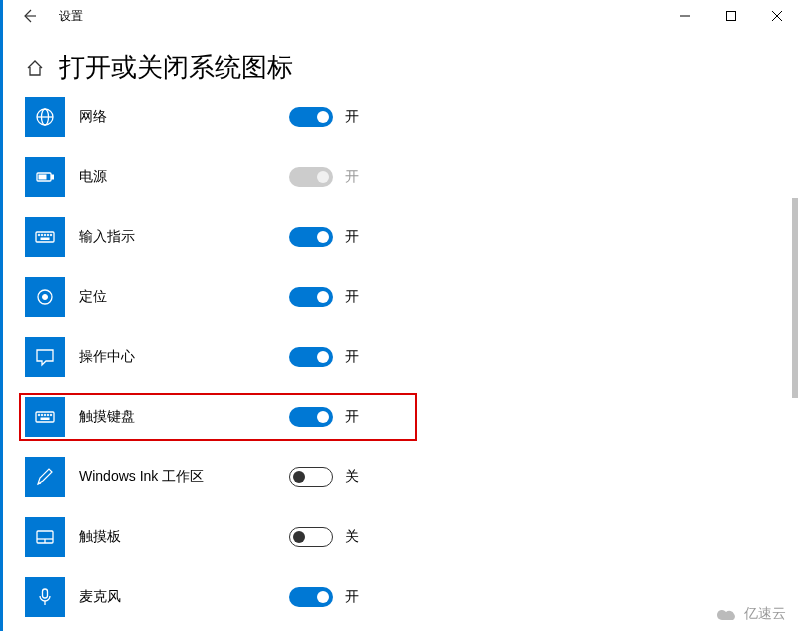 The width and height of the screenshot is (800, 631). Describe the element at coordinates (311, 417) in the screenshot. I see `toggle-touch-keyboard` at that location.